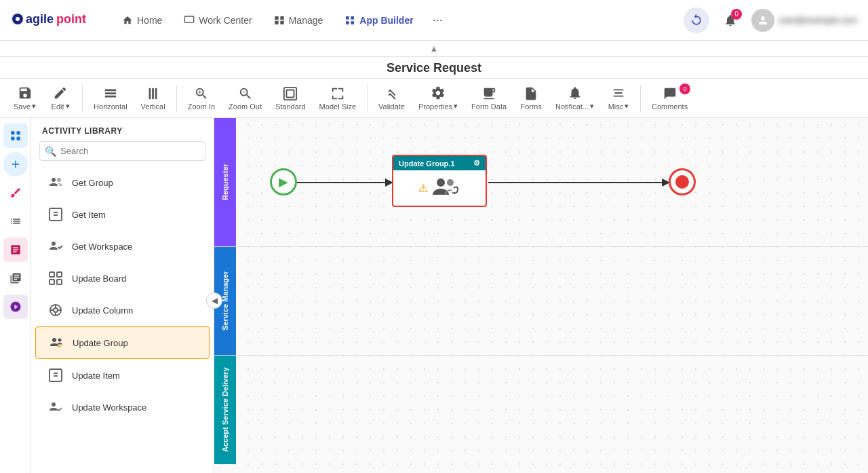  I want to click on list2-icon-button, so click(16, 278).